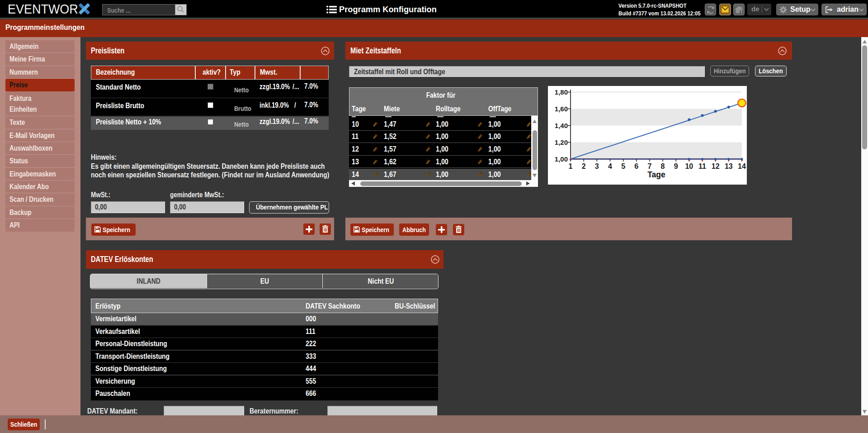  Describe the element at coordinates (561, 92) in the screenshot. I see `svg-text: 1,80` at that location.